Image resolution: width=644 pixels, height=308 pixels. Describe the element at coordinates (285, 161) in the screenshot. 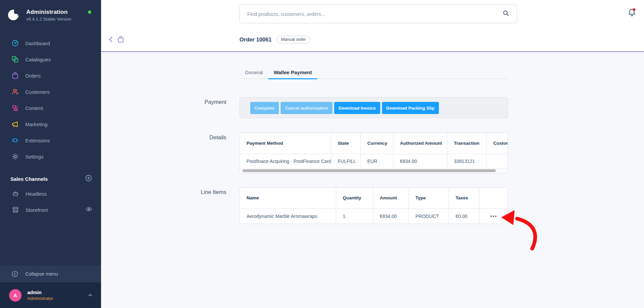

I see `payment-method-cell: Postfinace Acquiring - PostFinance Card` at that location.